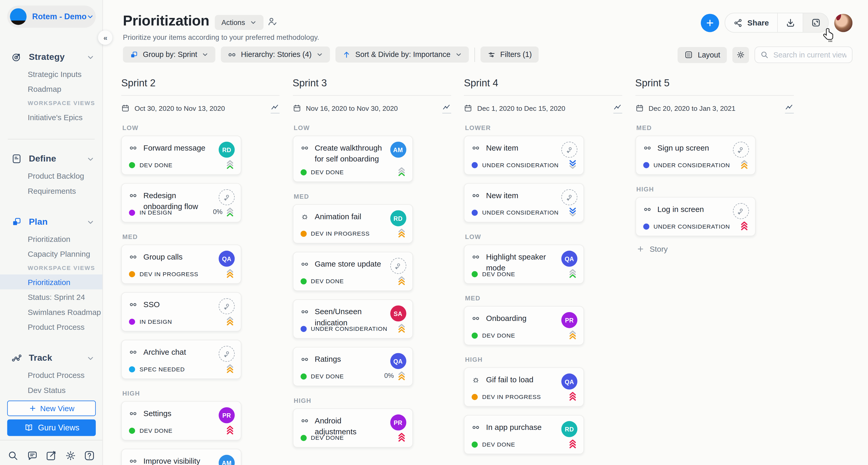 The image size is (868, 465). What do you see at coordinates (790, 23) in the screenshot?
I see `download-button` at bounding box center [790, 23].